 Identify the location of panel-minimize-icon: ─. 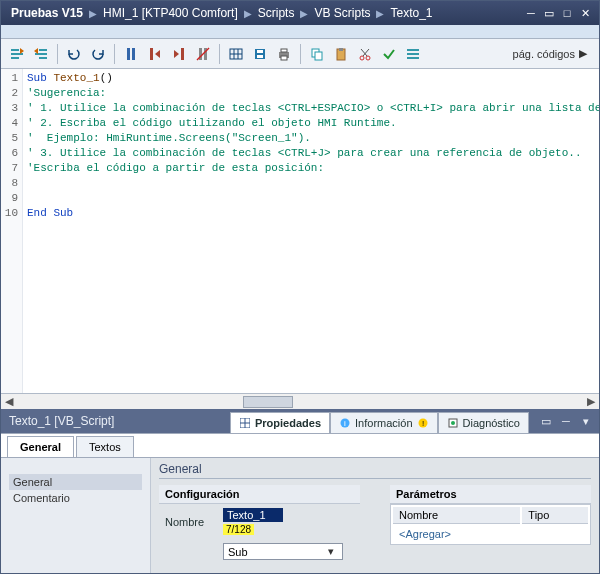
(566, 421).